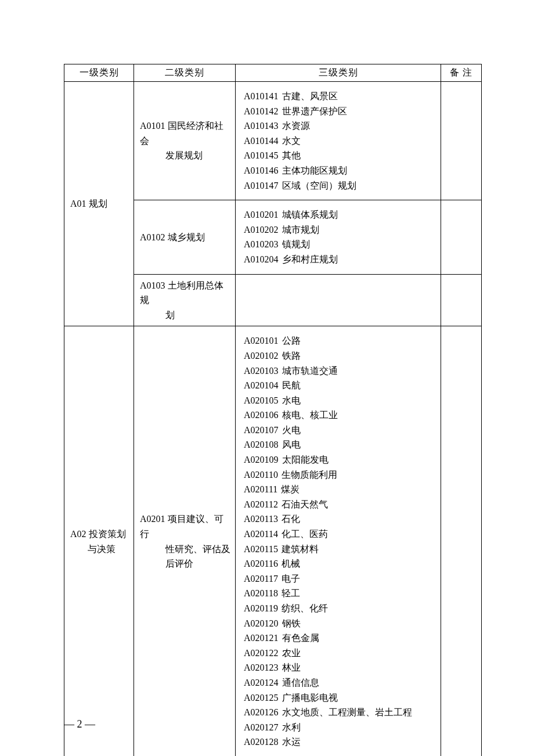  Describe the element at coordinates (261, 638) in the screenshot. I see `lvl3-code: A020121` at that location.